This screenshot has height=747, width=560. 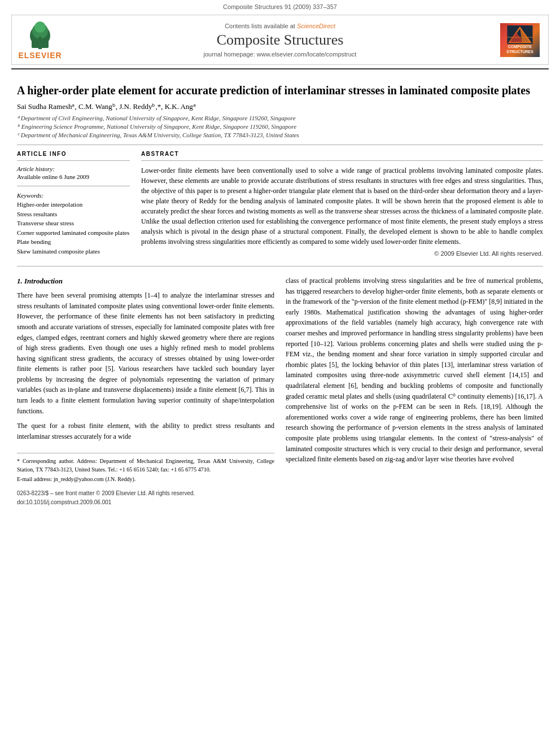 I want to click on sciencedirect-link: Contents lists available at ScienceDirec…, so click(x=280, y=26).